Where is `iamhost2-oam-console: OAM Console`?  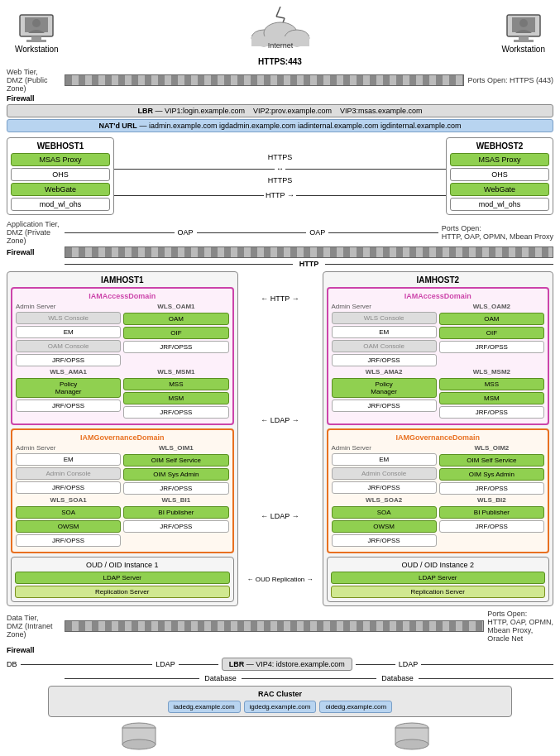 iamhost2-oam-console: OAM Console is located at coordinates (384, 346).